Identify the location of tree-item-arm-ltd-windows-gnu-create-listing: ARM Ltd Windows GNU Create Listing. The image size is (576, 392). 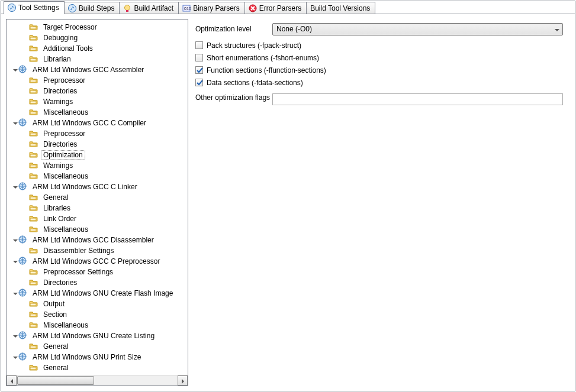
(97, 336).